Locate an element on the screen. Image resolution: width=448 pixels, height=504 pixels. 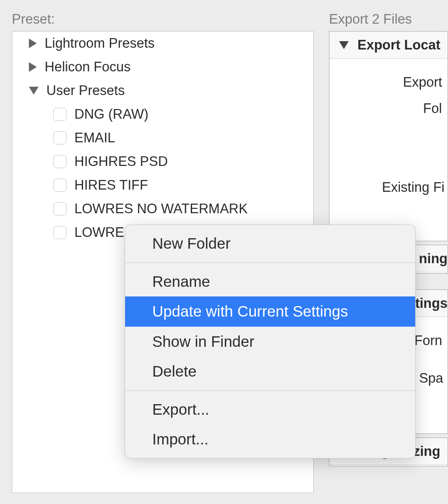
panel-title: ning is located at coordinates (433, 259).